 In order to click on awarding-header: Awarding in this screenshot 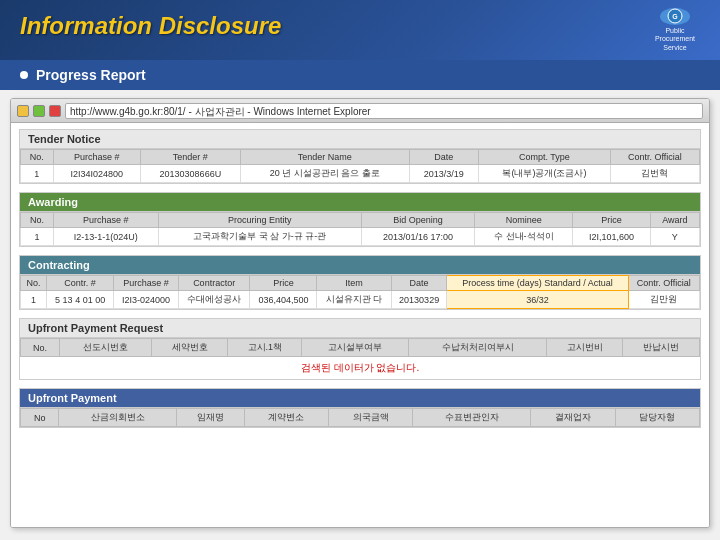, I will do `click(360, 202)`.